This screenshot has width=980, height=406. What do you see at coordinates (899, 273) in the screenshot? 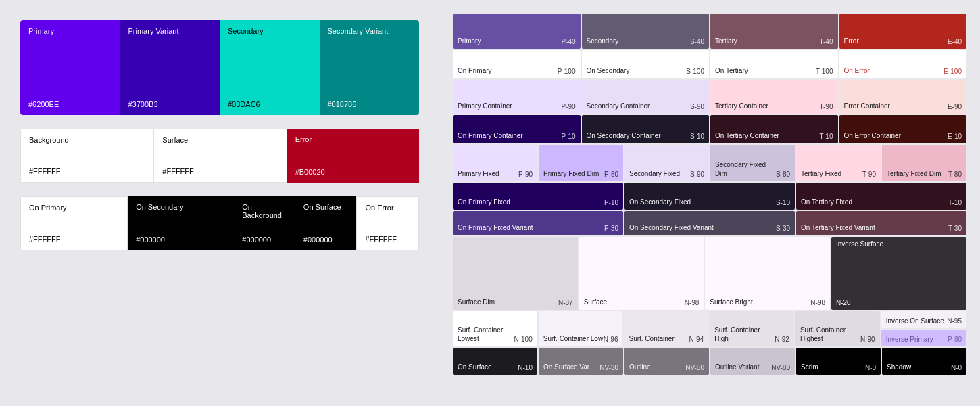
I see `color-cell-inverse-surface: Inverse SurfaceN-20` at bounding box center [899, 273].